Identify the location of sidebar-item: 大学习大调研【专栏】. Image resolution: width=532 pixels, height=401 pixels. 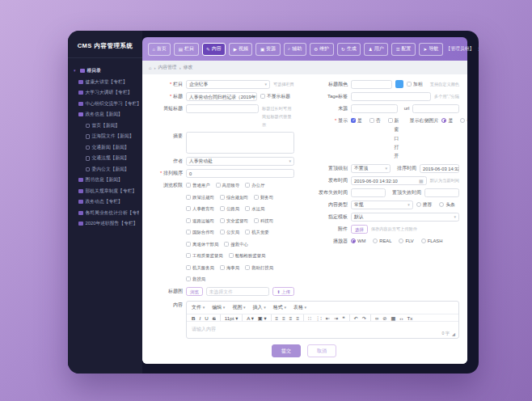
(107, 93).